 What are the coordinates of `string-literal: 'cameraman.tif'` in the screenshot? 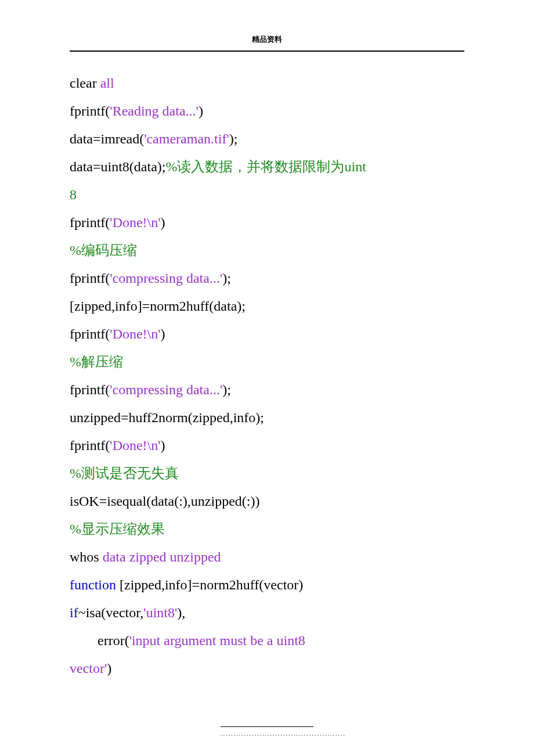 It's located at (187, 139).